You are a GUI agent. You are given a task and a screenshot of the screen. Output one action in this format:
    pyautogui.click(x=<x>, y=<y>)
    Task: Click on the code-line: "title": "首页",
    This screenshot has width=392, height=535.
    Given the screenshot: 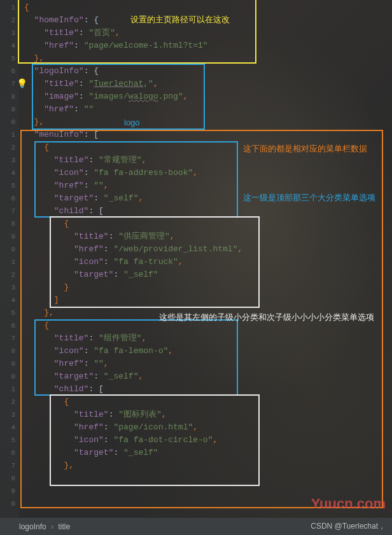 What is the action you would take?
    pyautogui.click(x=208, y=33)
    